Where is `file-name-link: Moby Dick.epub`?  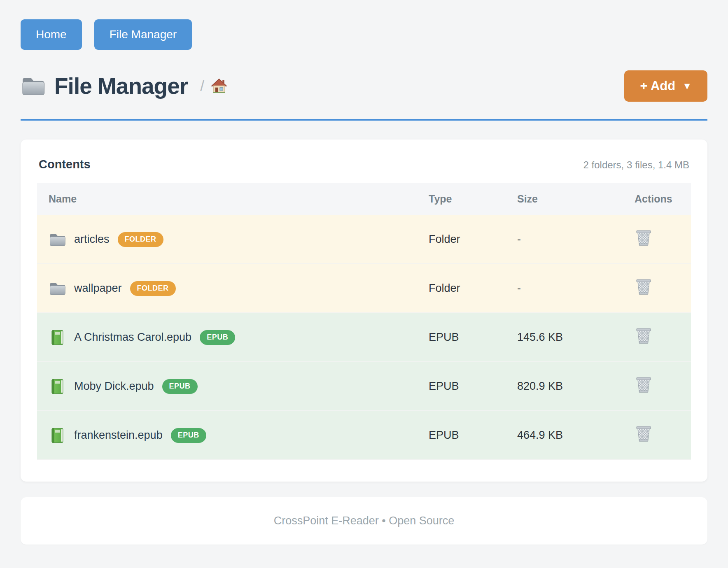
file-name-link: Moby Dick.epub is located at coordinates (114, 386).